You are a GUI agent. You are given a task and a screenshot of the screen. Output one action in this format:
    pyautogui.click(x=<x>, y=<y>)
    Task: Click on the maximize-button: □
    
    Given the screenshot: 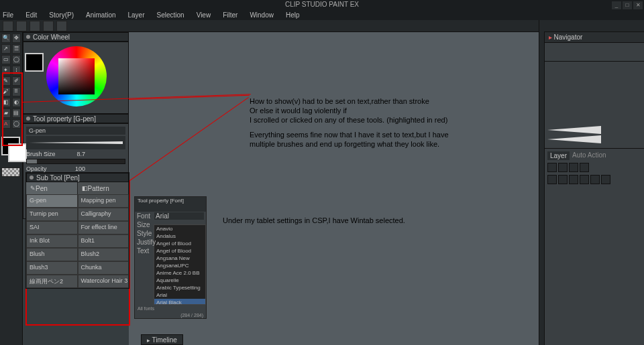 What is the action you would take?
    pyautogui.click(x=627, y=5)
    